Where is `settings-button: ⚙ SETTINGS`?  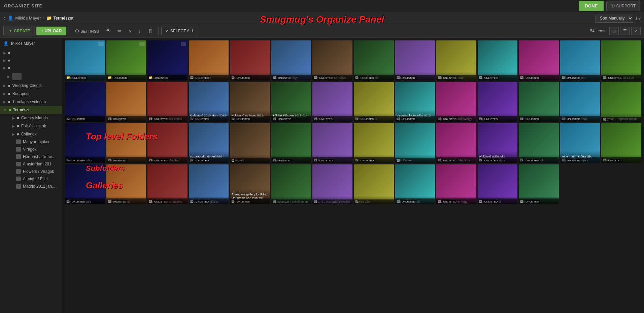 settings-button: ⚙ SETTINGS is located at coordinates (87, 31).